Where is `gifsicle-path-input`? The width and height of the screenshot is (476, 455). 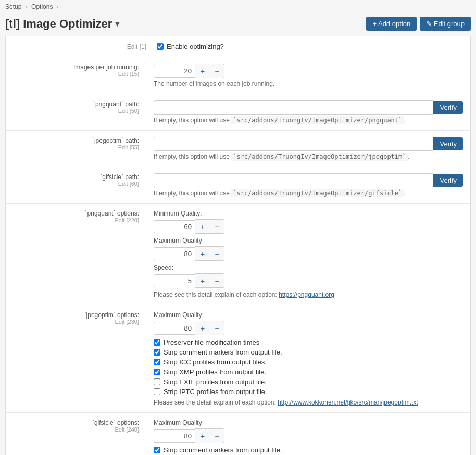
gifsicle-path-input is located at coordinates (294, 180).